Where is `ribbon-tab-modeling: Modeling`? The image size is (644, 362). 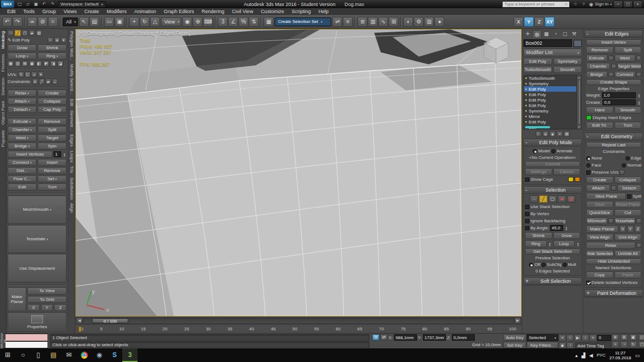 ribbon-tab-modeling: Modeling is located at coordinates (3, 40).